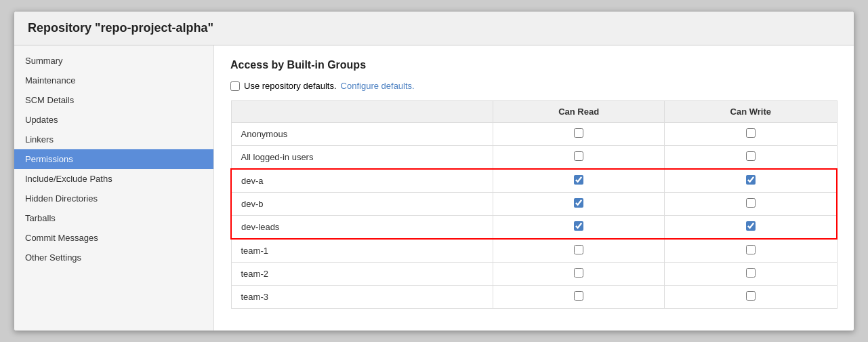 Image resolution: width=868 pixels, height=342 pixels. What do you see at coordinates (434, 28) in the screenshot?
I see `window-title: Repository "repo-project-alpha"` at bounding box center [434, 28].